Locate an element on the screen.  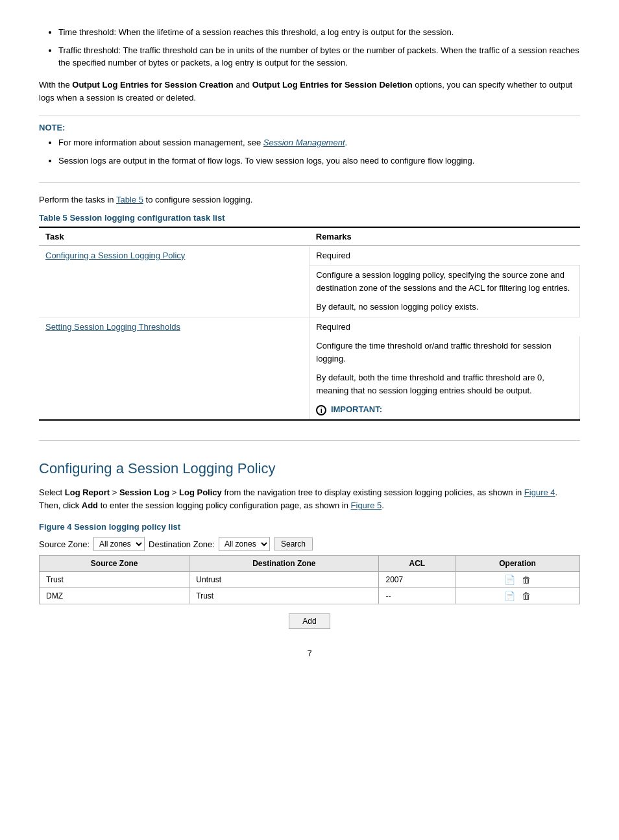
col-source-zone: Source Zone is located at coordinates (114, 563).